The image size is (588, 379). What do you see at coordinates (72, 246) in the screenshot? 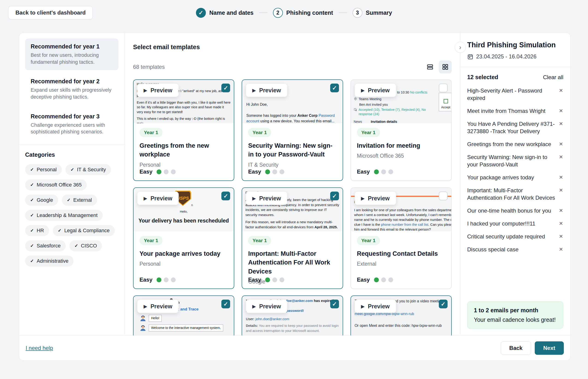
I see `chip-row: ✓Salesforce✓CISCO` at bounding box center [72, 246].